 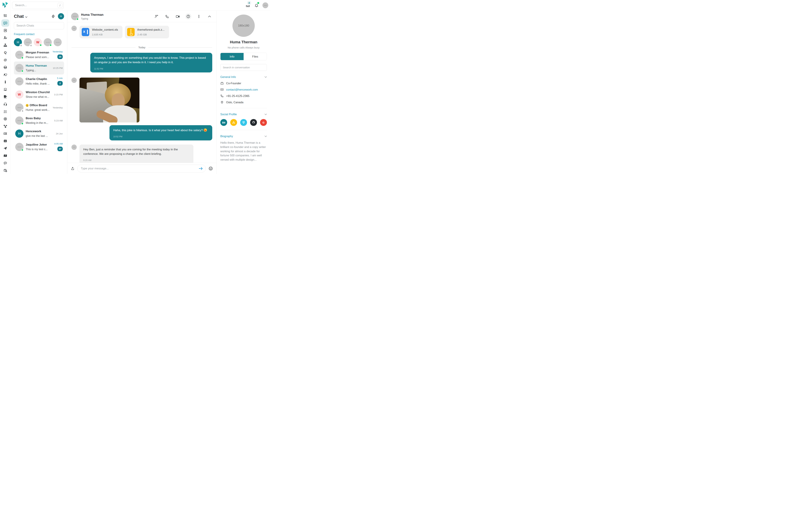 What do you see at coordinates (5, 53) in the screenshot?
I see `q-letter-icon: Q` at bounding box center [5, 53].